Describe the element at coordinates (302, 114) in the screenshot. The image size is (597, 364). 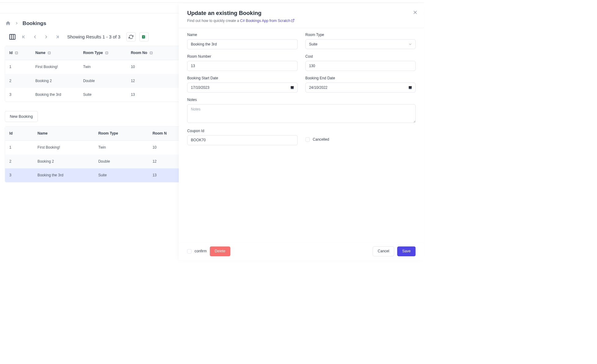
I see `notes-field` at that location.